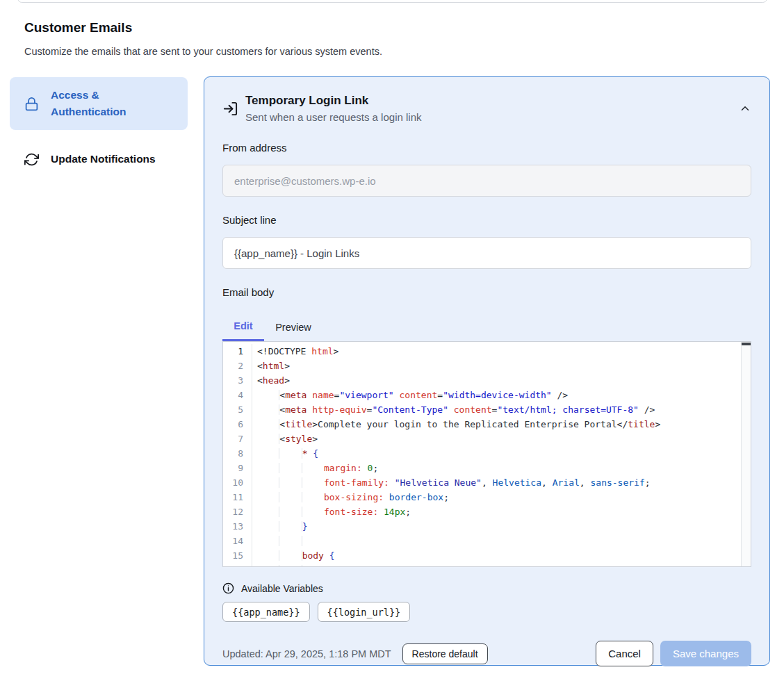  Describe the element at coordinates (487, 468) in the screenshot. I see `code-line: 9 margin: 0;` at that location.